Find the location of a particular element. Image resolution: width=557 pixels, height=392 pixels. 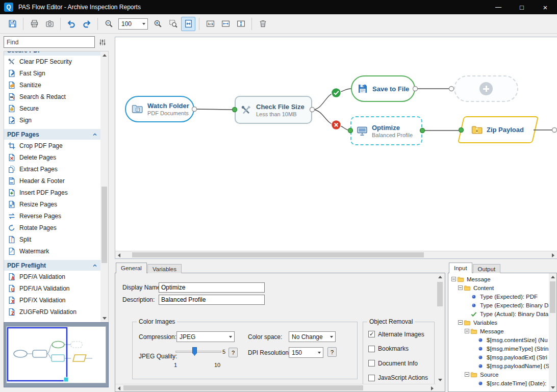

tab-general: General is located at coordinates (132, 268).